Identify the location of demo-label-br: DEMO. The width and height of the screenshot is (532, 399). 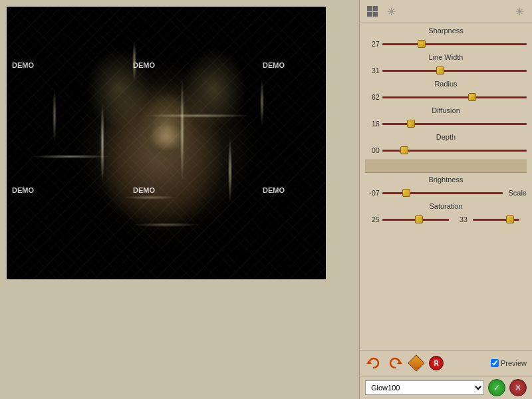
(274, 190).